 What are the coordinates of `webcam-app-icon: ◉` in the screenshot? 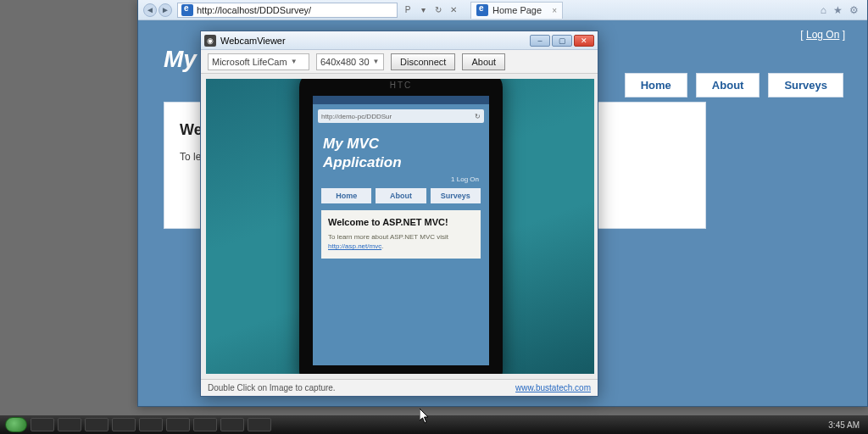 It's located at (210, 41).